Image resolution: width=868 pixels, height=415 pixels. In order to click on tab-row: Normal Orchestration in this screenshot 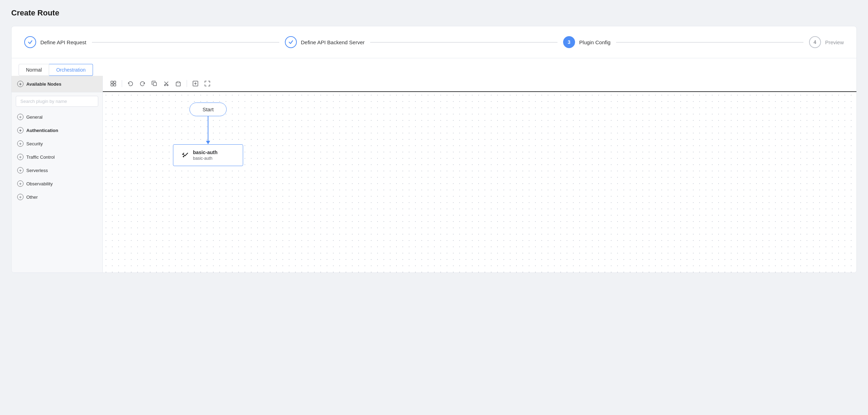, I will do `click(434, 67)`.